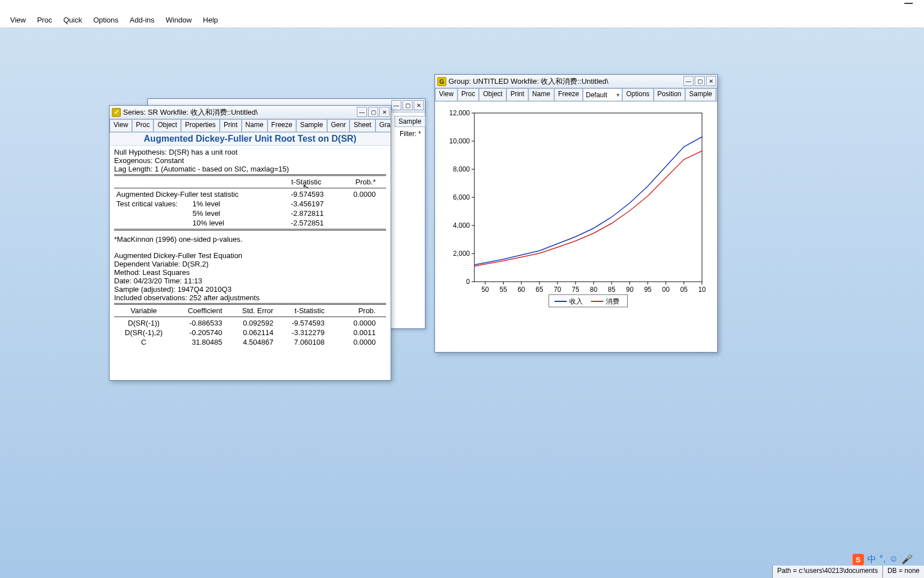  What do you see at coordinates (872, 560) in the screenshot?
I see `ime-lang: 中` at bounding box center [872, 560].